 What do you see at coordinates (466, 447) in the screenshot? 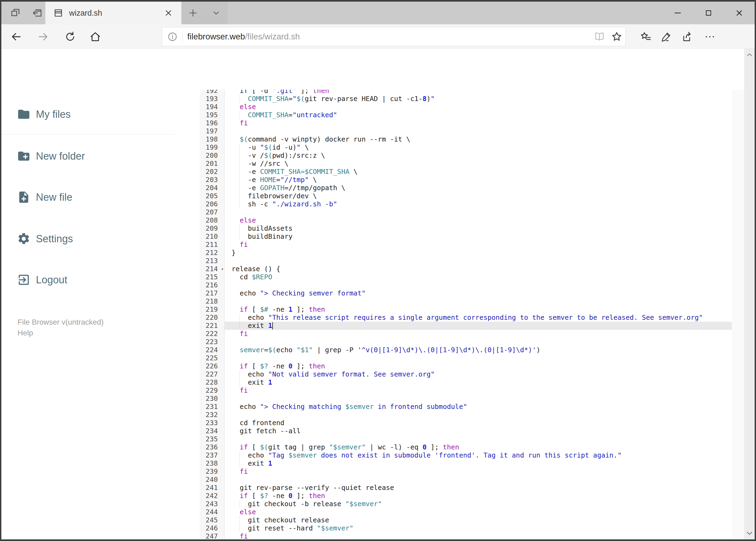
I see `code-line: 236 if [ $(git tag | grep "$semver" | wc…` at bounding box center [466, 447].